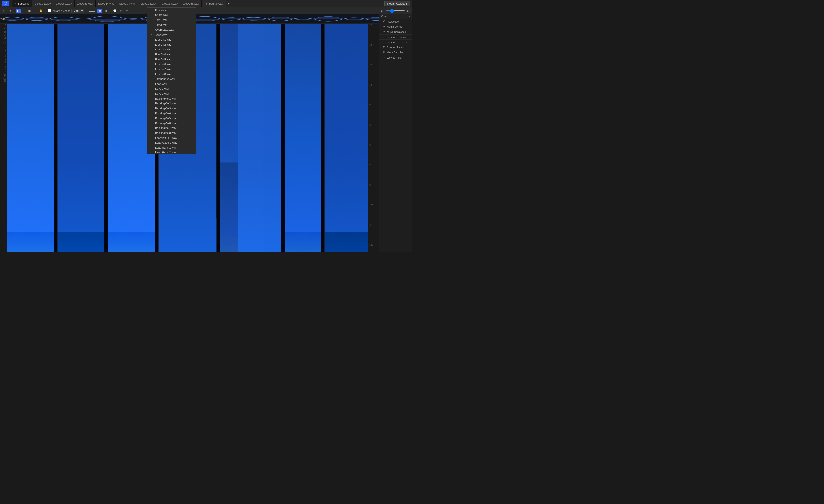 Image resolution: width=824 pixels, height=504 pixels. Describe the element at coordinates (49, 11) in the screenshot. I see `instant-process-checkbox` at that location.